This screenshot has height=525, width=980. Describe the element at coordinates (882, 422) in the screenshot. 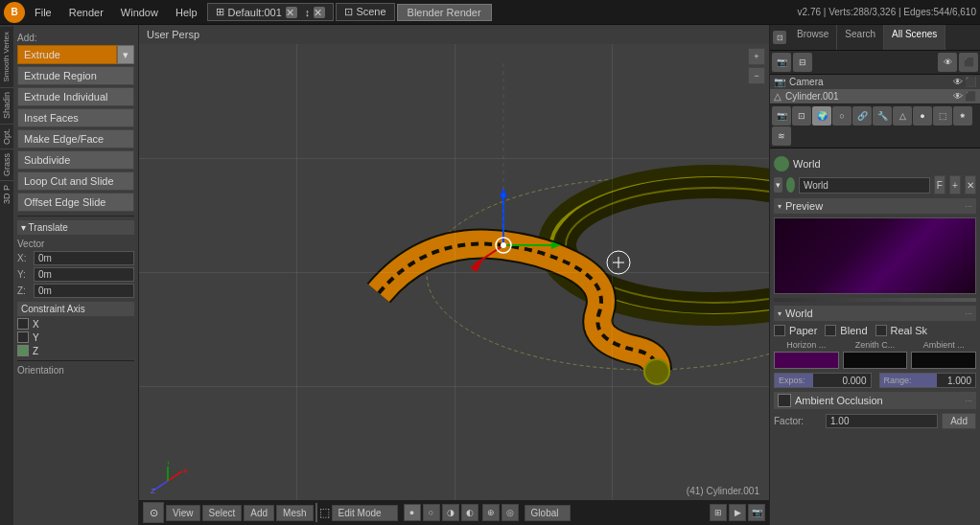

I see `ao-factor-input: 1.00` at that location.